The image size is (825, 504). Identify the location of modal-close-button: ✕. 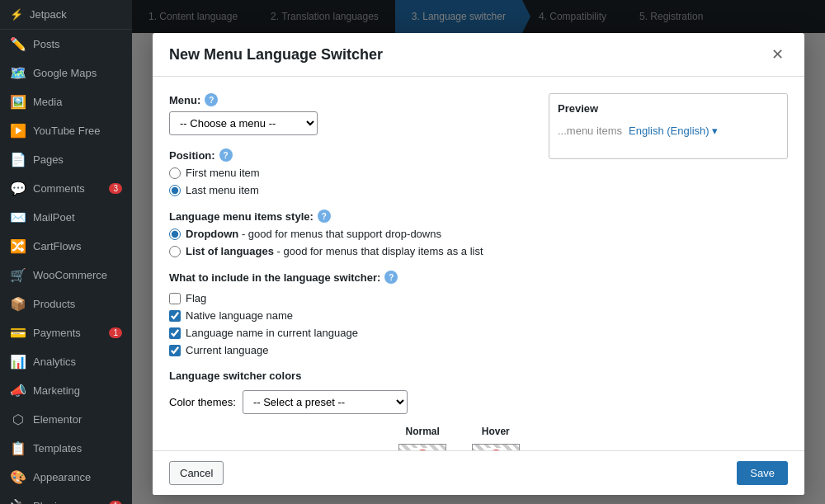
(777, 54).